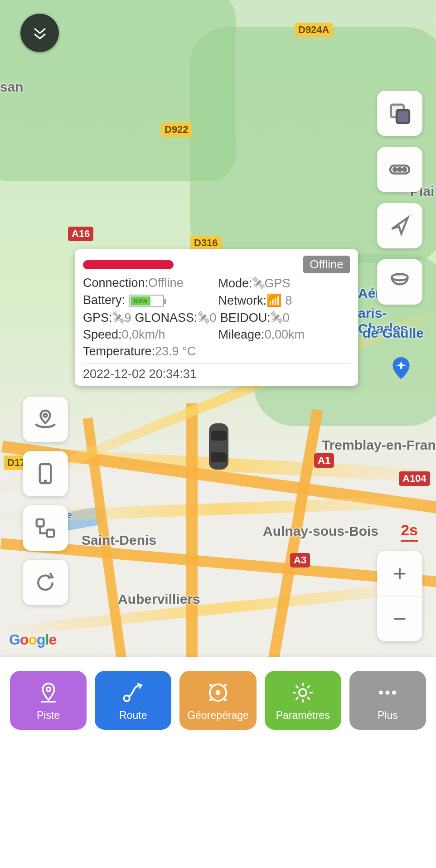 The width and height of the screenshot is (436, 868). What do you see at coordinates (285, 335) in the screenshot?
I see `mileage-value: 0,00km` at bounding box center [285, 335].